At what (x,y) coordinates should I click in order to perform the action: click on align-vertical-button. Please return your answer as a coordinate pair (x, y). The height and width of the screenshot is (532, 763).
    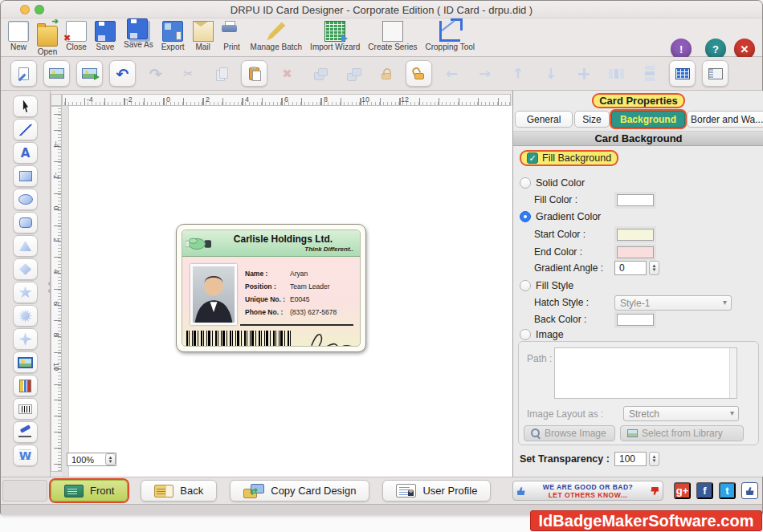
    Looking at the image, I should click on (649, 74).